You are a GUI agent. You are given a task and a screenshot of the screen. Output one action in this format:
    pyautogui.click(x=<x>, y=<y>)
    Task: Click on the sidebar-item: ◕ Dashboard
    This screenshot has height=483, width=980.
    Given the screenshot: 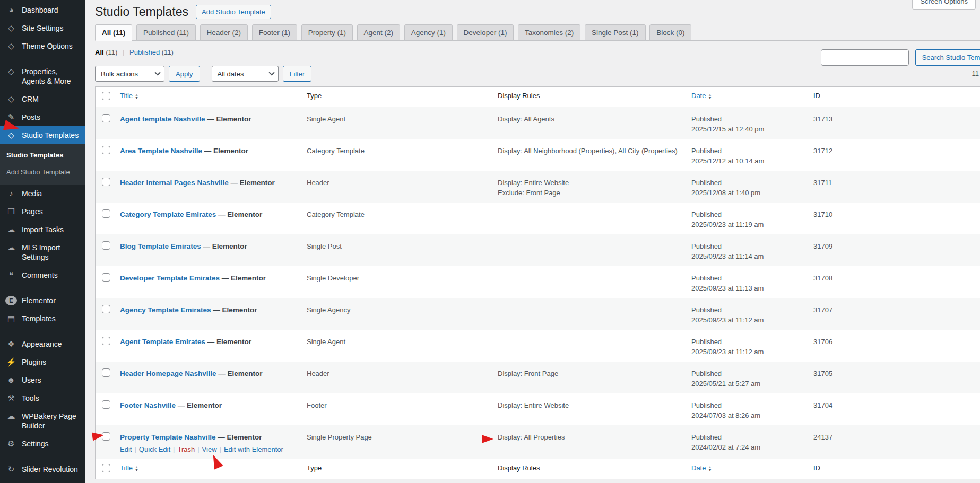 What is the action you would take?
    pyautogui.click(x=42, y=10)
    